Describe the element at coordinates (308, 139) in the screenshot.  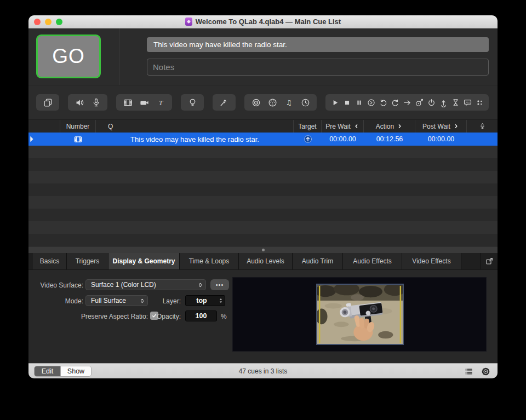
I see `cue-target-cell` at that location.